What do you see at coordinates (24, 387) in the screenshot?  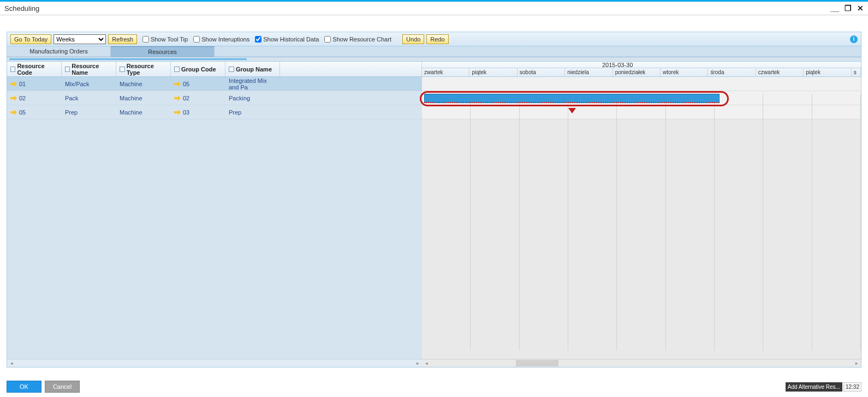 I see `ok-button: OK` at bounding box center [24, 387].